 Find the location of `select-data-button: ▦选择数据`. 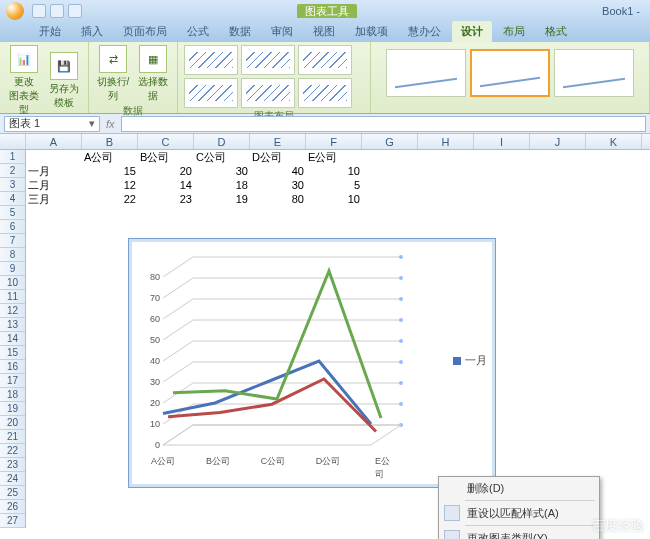

select-data-button: ▦选择数据 is located at coordinates (153, 74).